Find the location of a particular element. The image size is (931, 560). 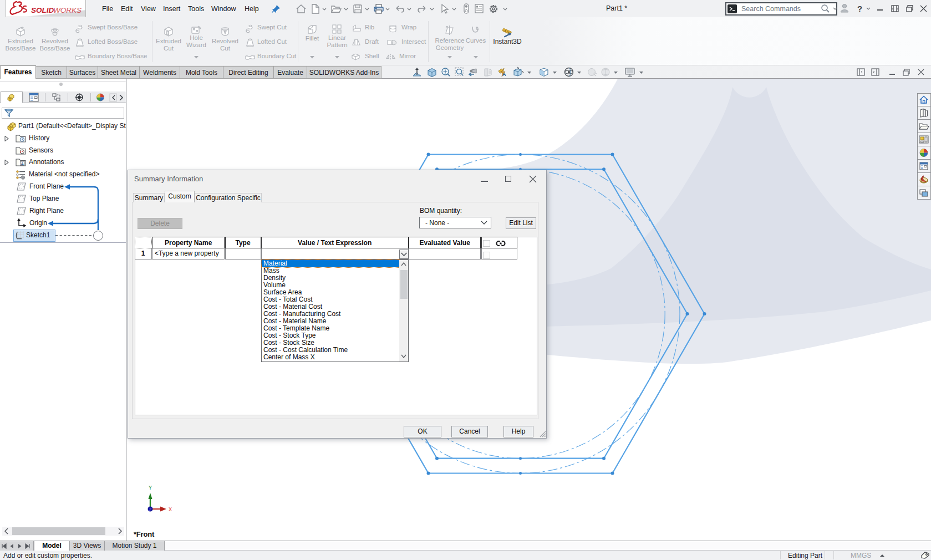

svg-text: SOLID is located at coordinates (43, 10).